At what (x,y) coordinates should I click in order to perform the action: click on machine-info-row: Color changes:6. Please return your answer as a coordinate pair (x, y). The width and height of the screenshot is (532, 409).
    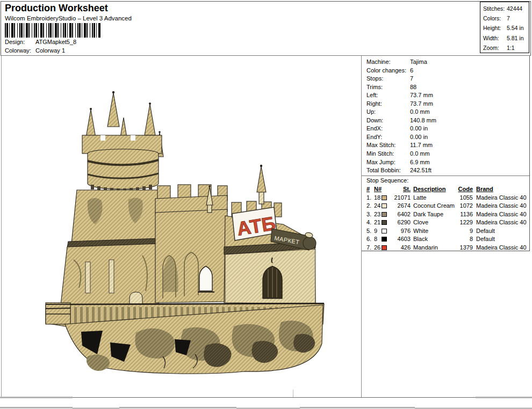
    Looking at the image, I should click on (447, 71).